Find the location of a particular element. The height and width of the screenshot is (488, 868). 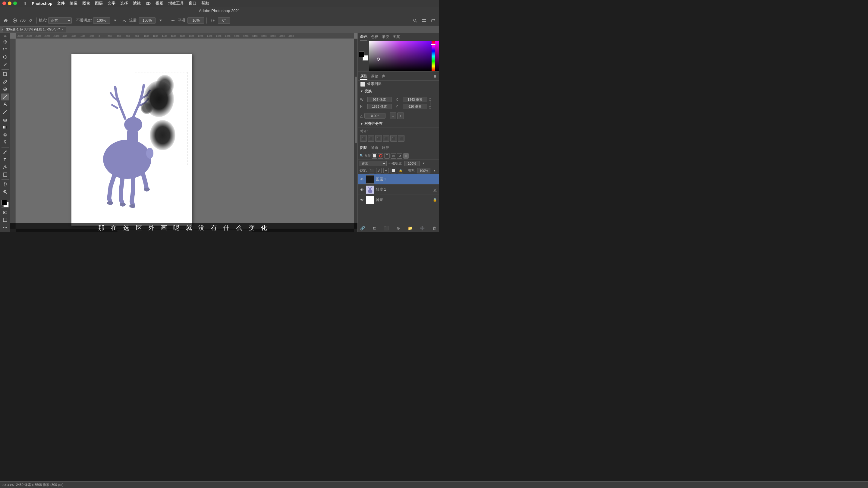

tab-properties: 属性 is located at coordinates (364, 76).